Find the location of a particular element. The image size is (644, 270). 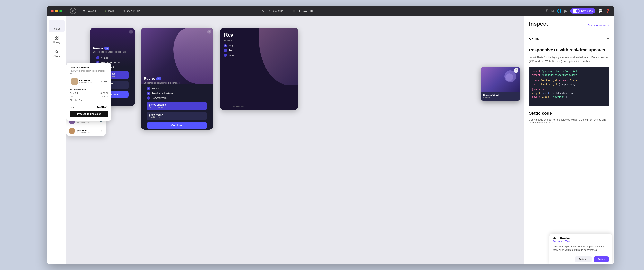

check-icon-2-3: ✓ is located at coordinates (148, 98).